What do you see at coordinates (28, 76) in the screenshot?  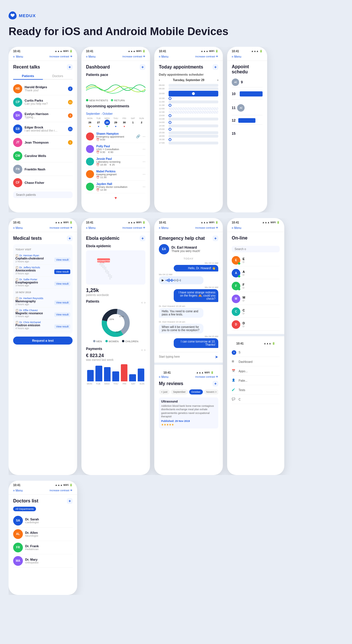 I see `tab-patients: Patients` at bounding box center [28, 76].